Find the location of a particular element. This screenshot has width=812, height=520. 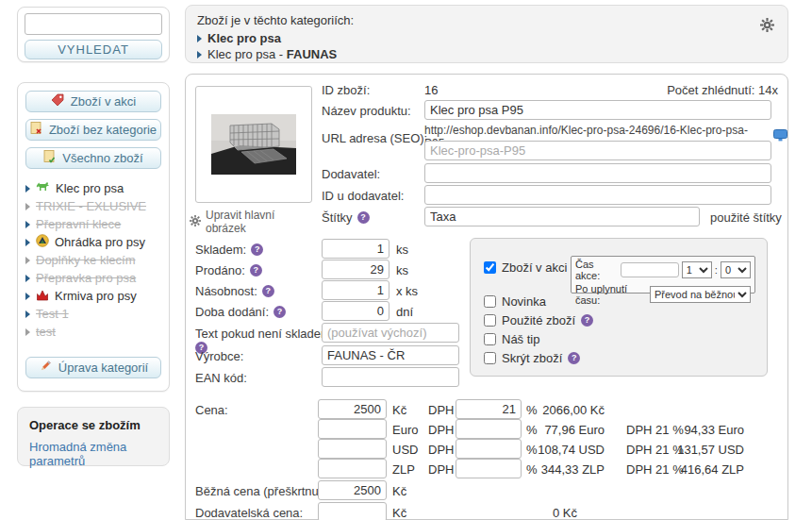

multiplicity-input is located at coordinates (356, 291).